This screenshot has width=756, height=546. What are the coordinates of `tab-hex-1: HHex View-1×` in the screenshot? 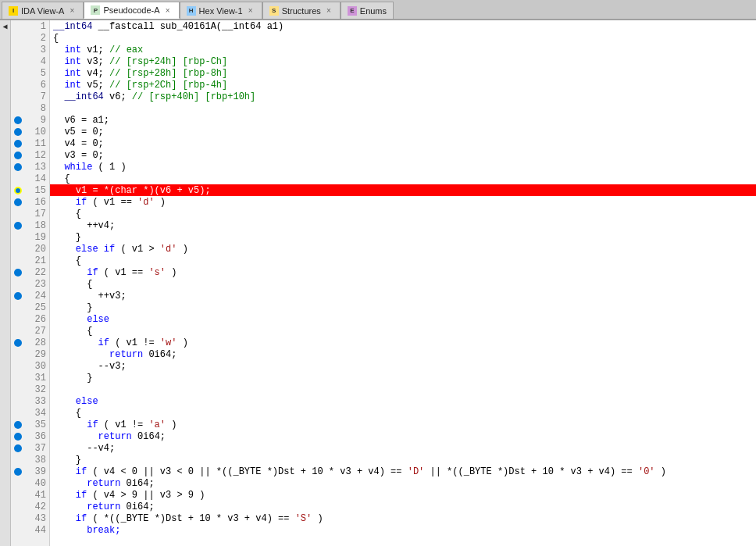 It's located at (221, 10).